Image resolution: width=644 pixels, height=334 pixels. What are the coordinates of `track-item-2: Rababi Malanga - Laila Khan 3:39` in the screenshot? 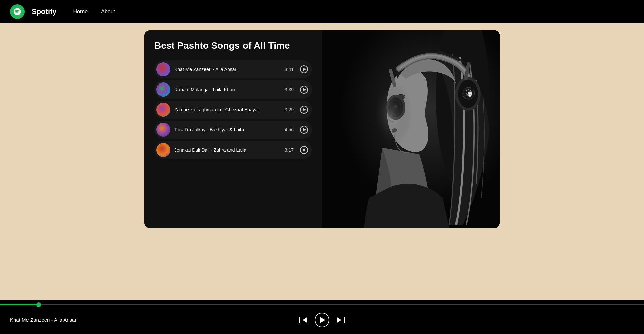 It's located at (233, 90).